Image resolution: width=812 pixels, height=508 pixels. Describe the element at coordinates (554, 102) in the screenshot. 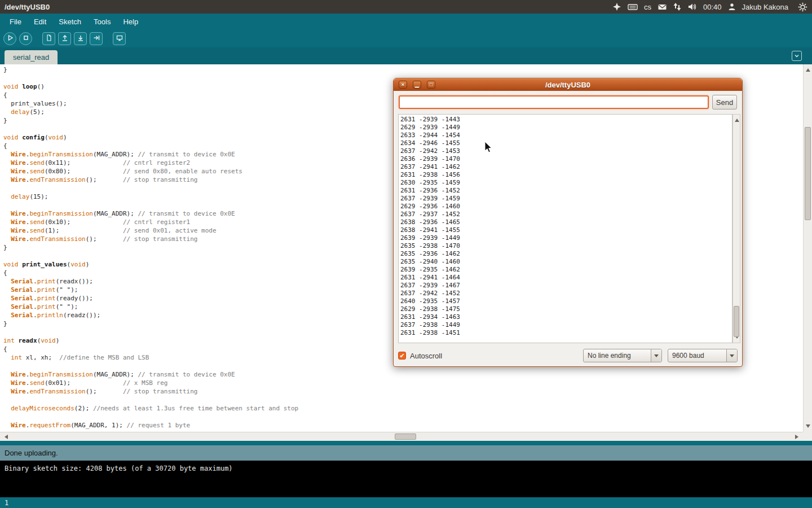

I see `serial-input` at that location.